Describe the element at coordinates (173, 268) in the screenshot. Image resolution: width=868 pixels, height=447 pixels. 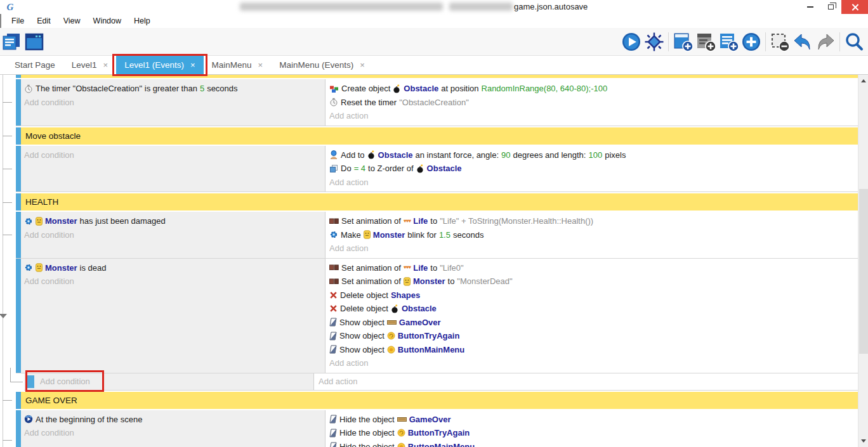
I see `condition-line: Monster is dead` at that location.